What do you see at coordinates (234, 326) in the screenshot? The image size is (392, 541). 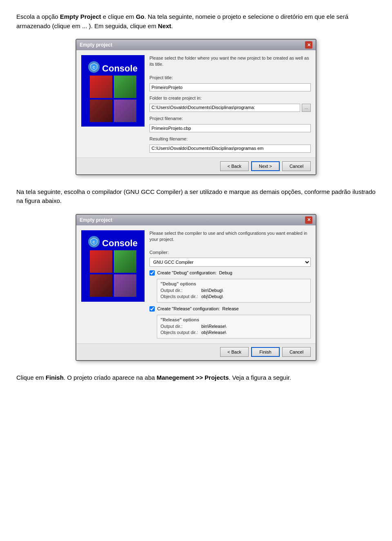 I see `release-output-row: Output dir.: bin\Release\` at bounding box center [234, 326].